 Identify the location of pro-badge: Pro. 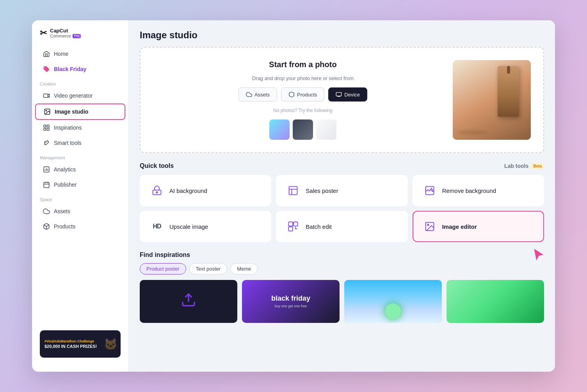
(76, 36).